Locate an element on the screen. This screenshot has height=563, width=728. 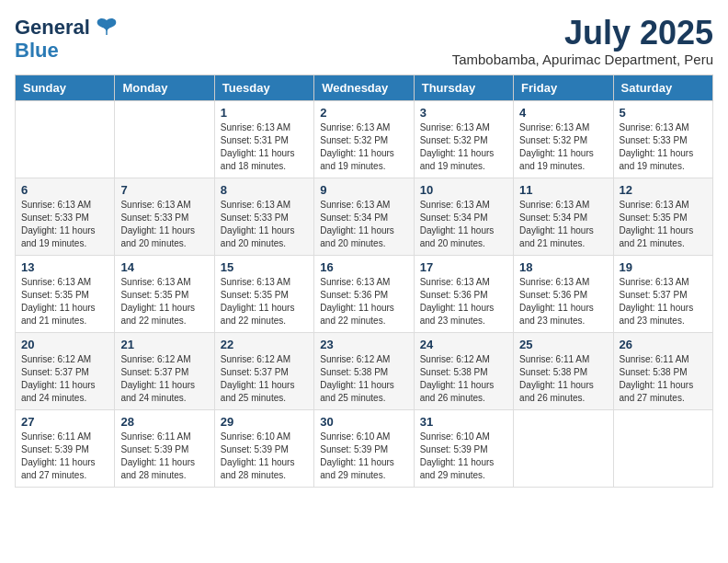
calendar-week-5: 27Sunrise: 6:11 AM Sunset: 5:39 PM Dayli… is located at coordinates (364, 448).